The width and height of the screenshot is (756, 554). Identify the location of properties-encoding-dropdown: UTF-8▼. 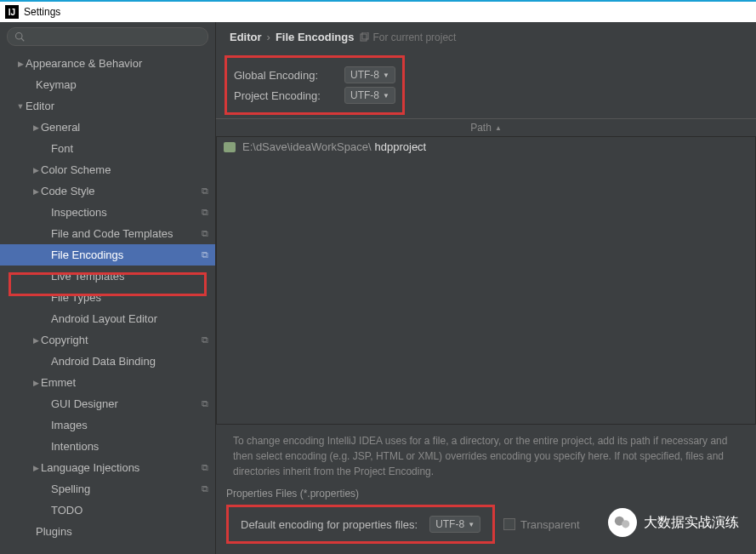
(455, 524).